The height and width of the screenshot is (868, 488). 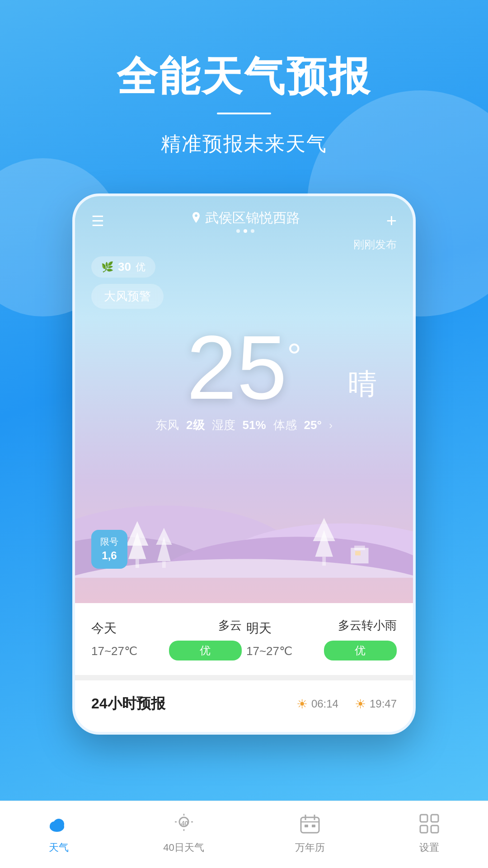 I want to click on grid-icon, so click(x=429, y=824).